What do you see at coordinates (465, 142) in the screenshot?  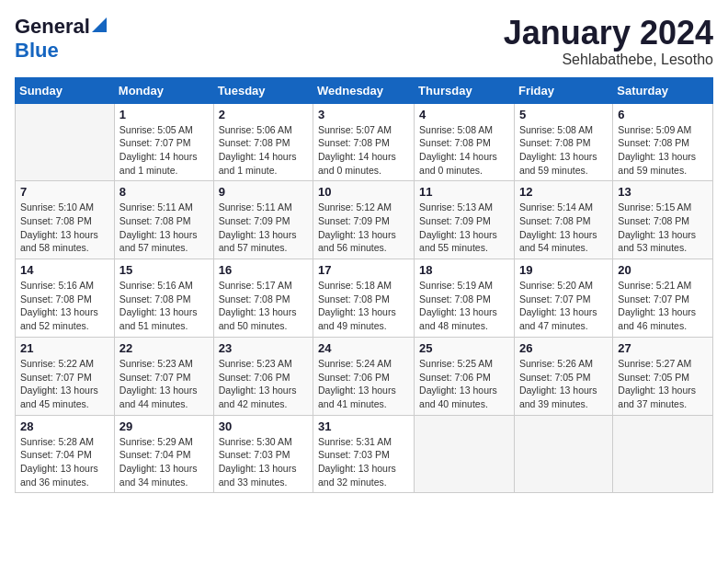 I see `calendar-cell: 4Sunrise: 5:08 AMSunset: 7:08 PMDaylight…` at bounding box center [465, 142].